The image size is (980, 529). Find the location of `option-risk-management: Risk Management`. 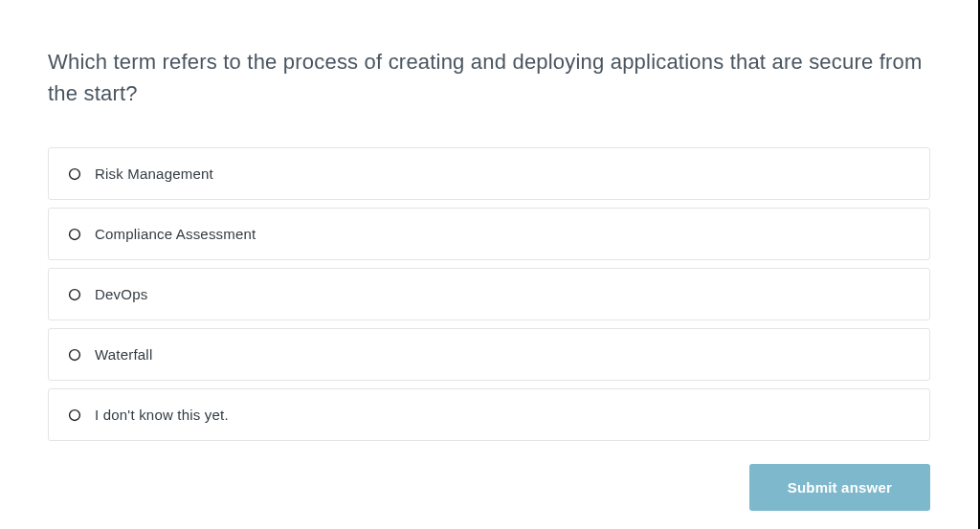

option-risk-management: Risk Management is located at coordinates (489, 174).